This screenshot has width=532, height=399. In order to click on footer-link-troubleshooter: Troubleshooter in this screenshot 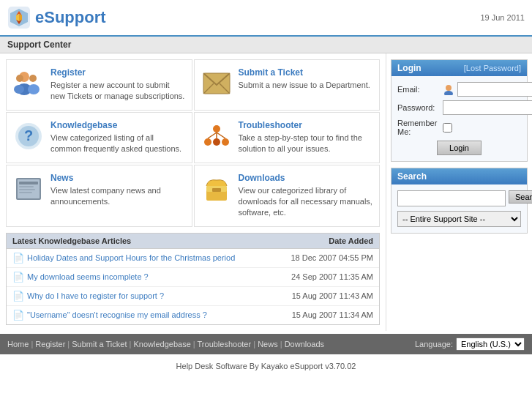, I will do `click(225, 344)`.